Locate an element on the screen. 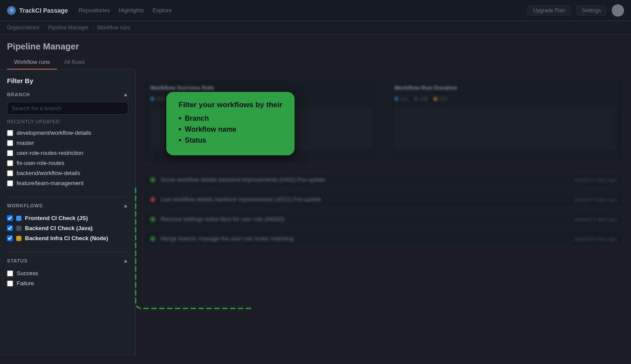  branch-item-master: master is located at coordinates (67, 143).